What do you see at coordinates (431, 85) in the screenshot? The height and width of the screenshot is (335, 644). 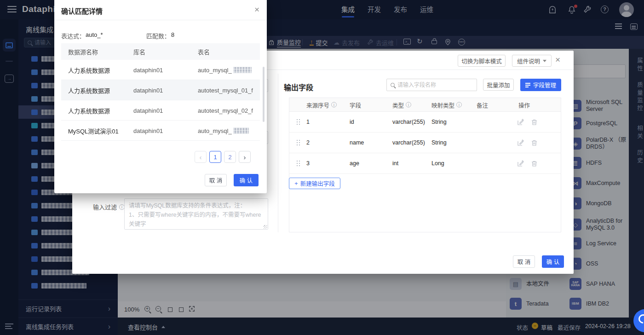 I see `field-search` at bounding box center [431, 85].